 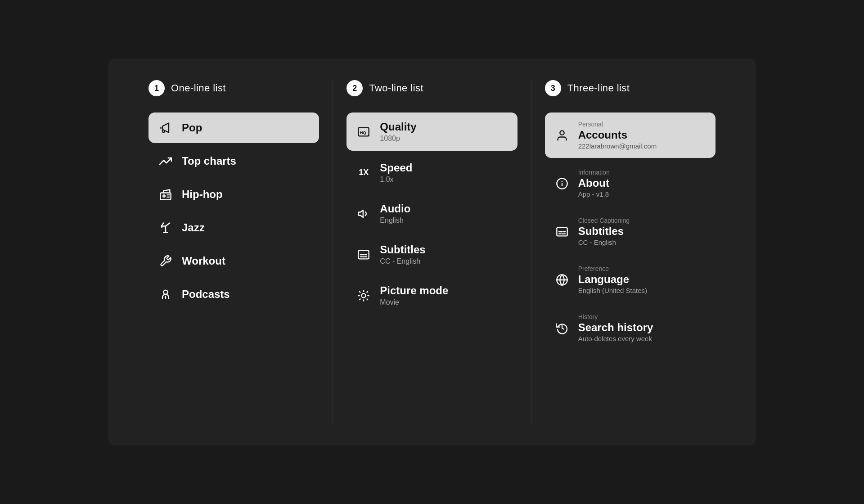 What do you see at coordinates (166, 294) in the screenshot?
I see `podcast-icon` at bounding box center [166, 294].